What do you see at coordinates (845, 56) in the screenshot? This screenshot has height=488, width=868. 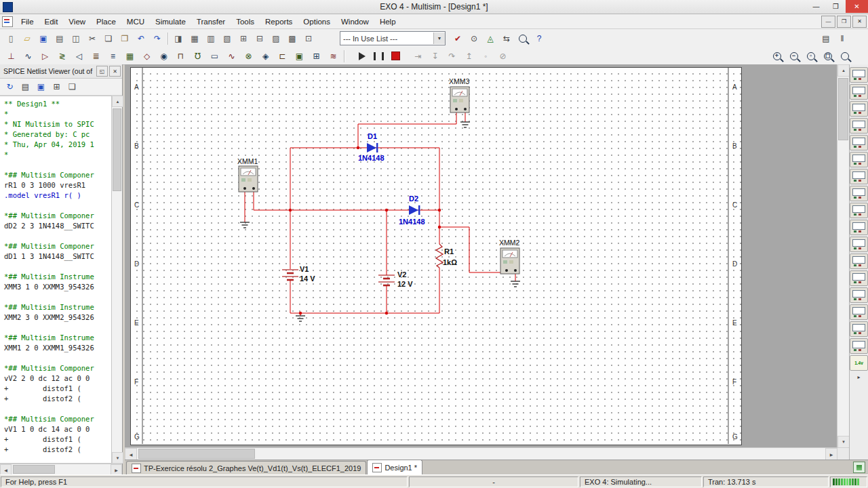 I see `zoom-fullscreen-button` at bounding box center [845, 56].